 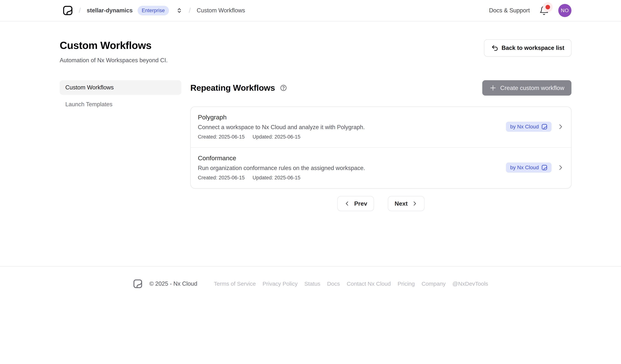 I want to click on create-custom-workflow-button: Create custom workflow, so click(x=527, y=88).